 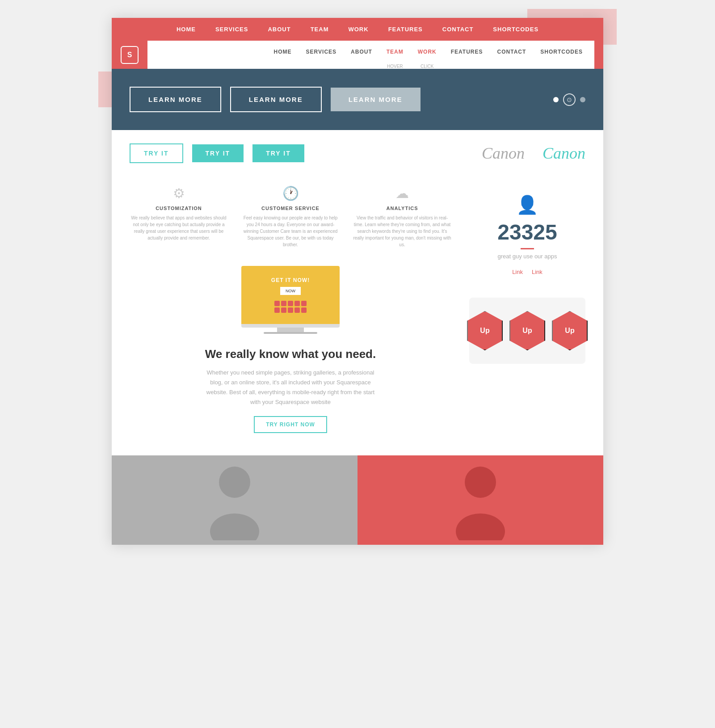 What do you see at coordinates (485, 331) in the screenshot?
I see `hex-btn-1: Up` at bounding box center [485, 331].